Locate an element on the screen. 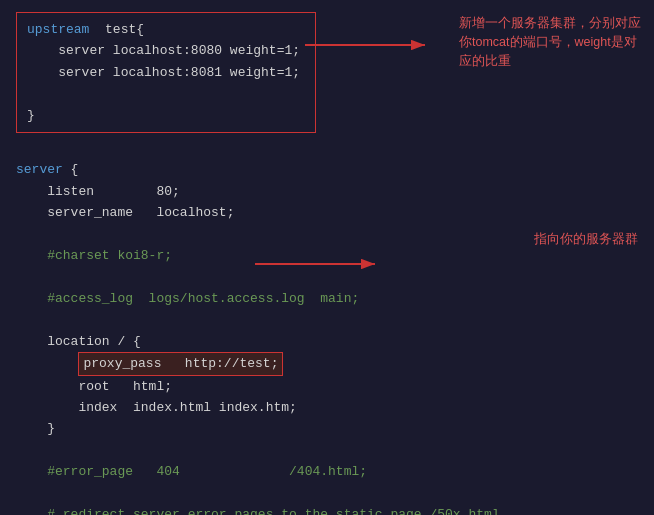 The width and height of the screenshot is (654, 515). upstream-line1: upstream test{ is located at coordinates (166, 30).